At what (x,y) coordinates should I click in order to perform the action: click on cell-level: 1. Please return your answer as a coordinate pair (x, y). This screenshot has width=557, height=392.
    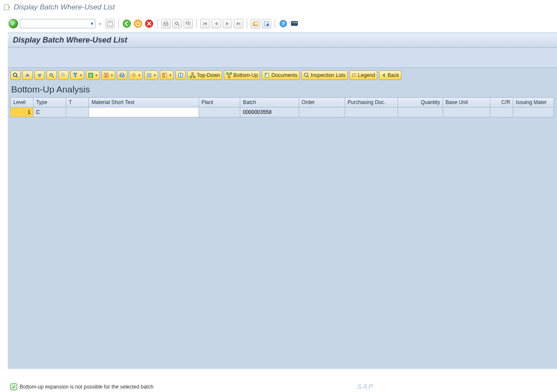
    Looking at the image, I should click on (22, 113).